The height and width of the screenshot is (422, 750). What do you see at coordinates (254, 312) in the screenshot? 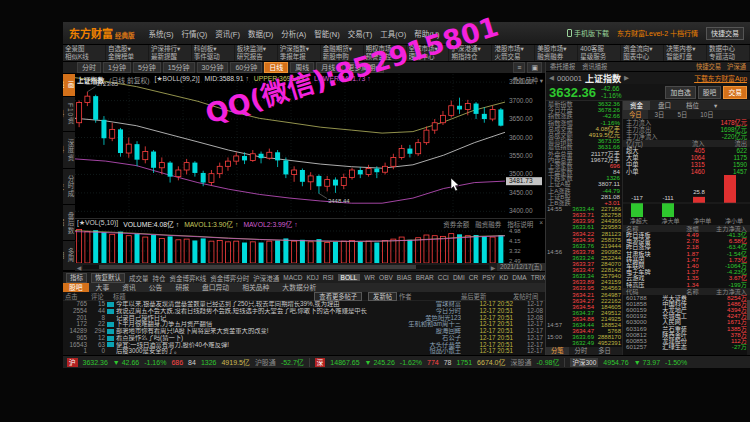
I see `post-title: 我说过周五不会大跌,没看日线趋势不会跌,短线选手的天堂会了吧,你敢下的话不难赚是…` at bounding box center [254, 312].